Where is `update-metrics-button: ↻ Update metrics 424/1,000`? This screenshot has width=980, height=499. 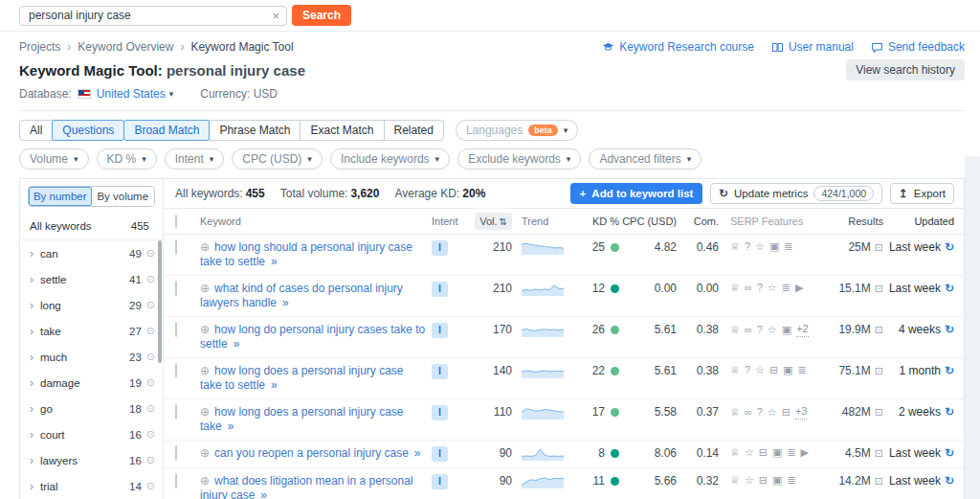 update-metrics-button: ↻ Update metrics 424/1,000 is located at coordinates (796, 193).